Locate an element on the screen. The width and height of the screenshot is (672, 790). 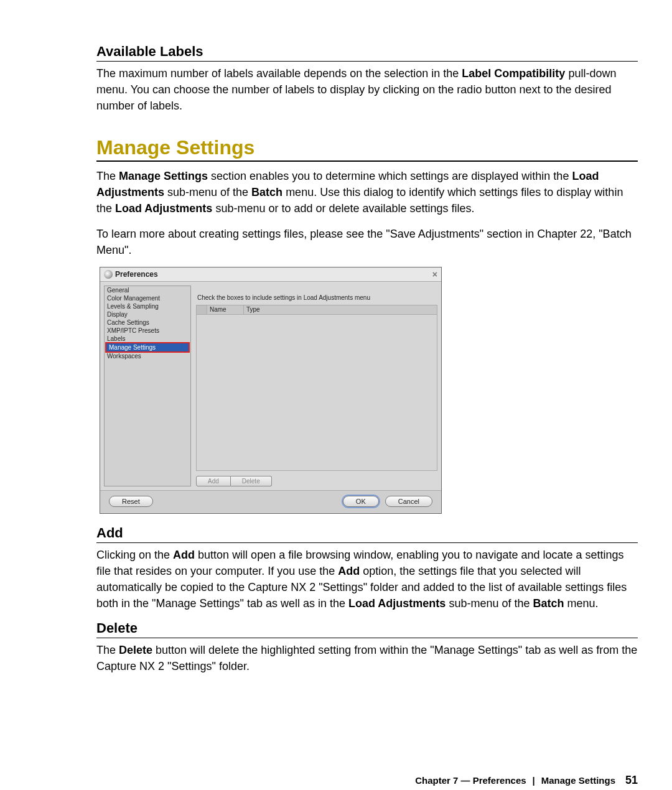
sidebar-item-levels-sampling: Levels & Sampling is located at coordinates (147, 306).